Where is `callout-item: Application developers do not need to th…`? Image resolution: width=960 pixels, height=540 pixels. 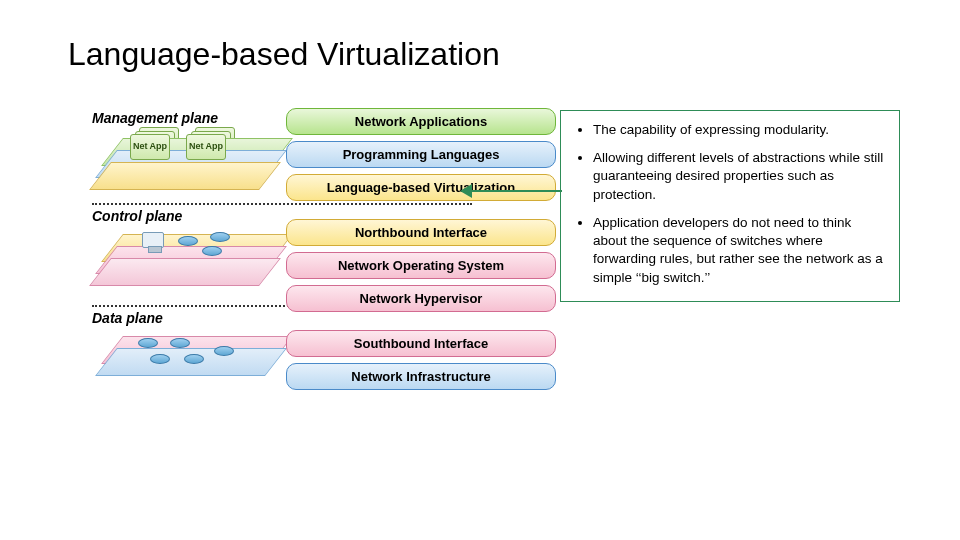
callout-item: Application developers do not need to th… is located at coordinates (739, 250).